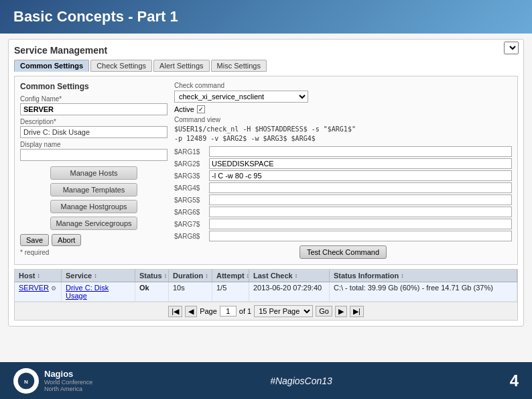 Image resolution: width=532 pixels, height=399 pixels. I want to click on arg5-row: $ARG5$, so click(343, 200).